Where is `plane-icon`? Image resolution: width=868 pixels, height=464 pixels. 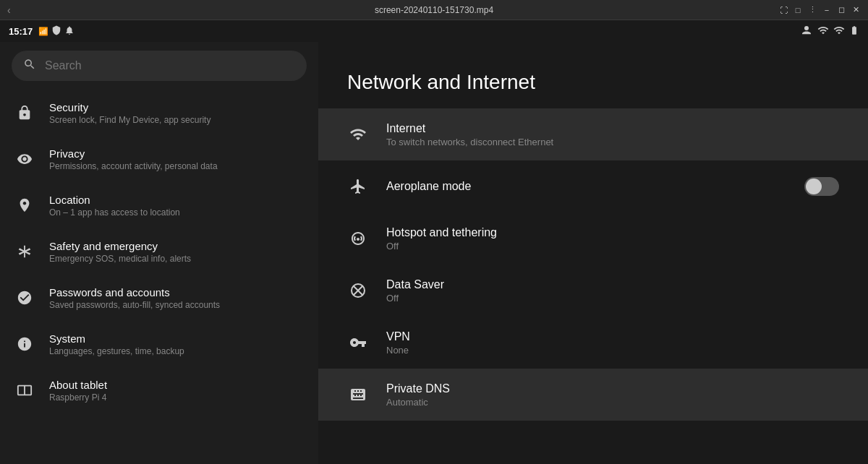 plane-icon is located at coordinates (358, 186).